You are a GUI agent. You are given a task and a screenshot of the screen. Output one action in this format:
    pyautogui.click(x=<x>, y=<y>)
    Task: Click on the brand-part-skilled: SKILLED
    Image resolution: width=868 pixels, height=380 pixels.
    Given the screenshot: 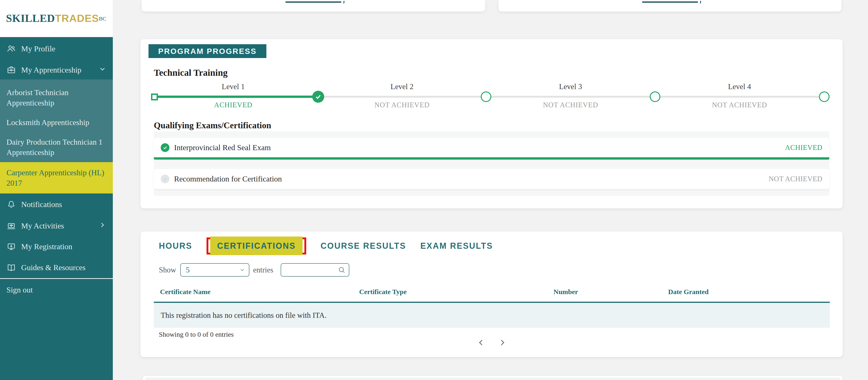 What is the action you would take?
    pyautogui.click(x=30, y=18)
    